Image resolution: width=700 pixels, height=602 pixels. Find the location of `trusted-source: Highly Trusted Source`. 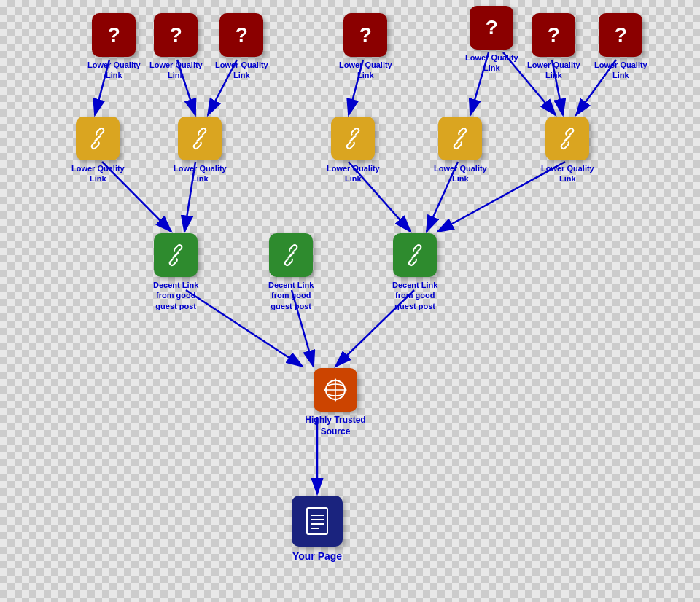

trusted-source: Highly Trusted Source is located at coordinates (335, 402).